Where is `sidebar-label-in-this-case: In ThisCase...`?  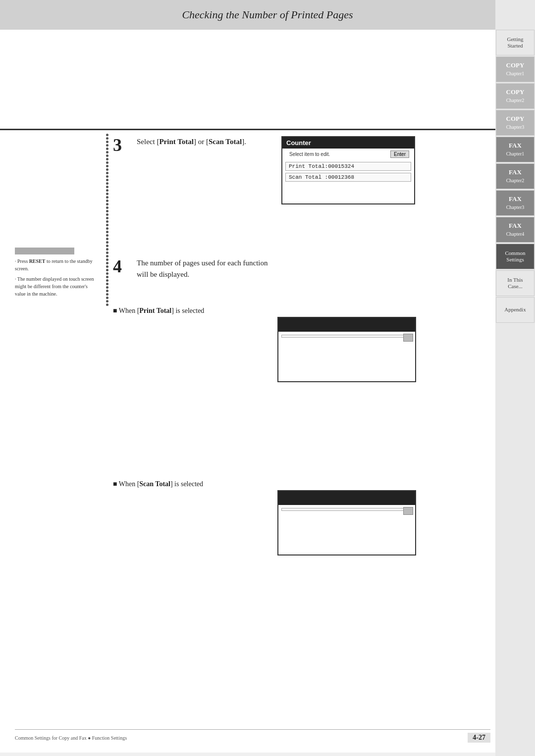
sidebar-label-in-this-case: In ThisCase... is located at coordinates (515, 283).